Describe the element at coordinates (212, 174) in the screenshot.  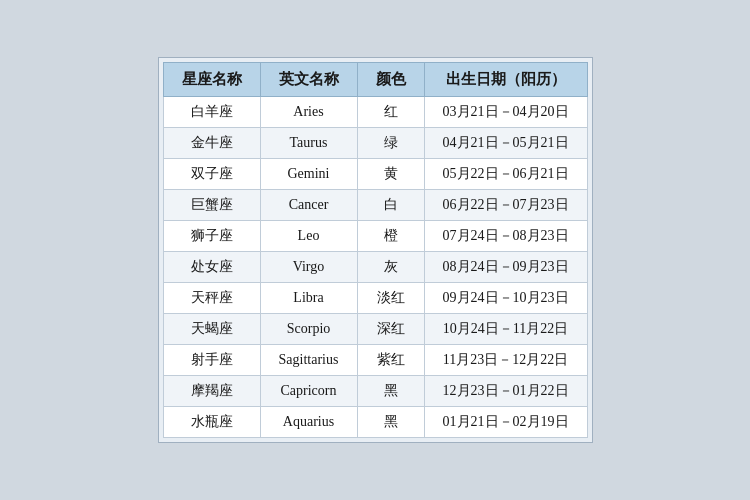
I see `table-cell-2-0: 双子座` at that location.